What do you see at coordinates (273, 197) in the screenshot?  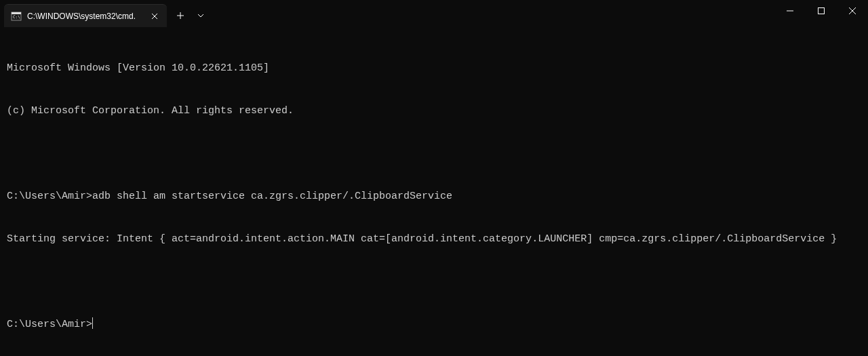 I see `command-text: adb shell am startservice ca.zgrs.clippe…` at bounding box center [273, 197].